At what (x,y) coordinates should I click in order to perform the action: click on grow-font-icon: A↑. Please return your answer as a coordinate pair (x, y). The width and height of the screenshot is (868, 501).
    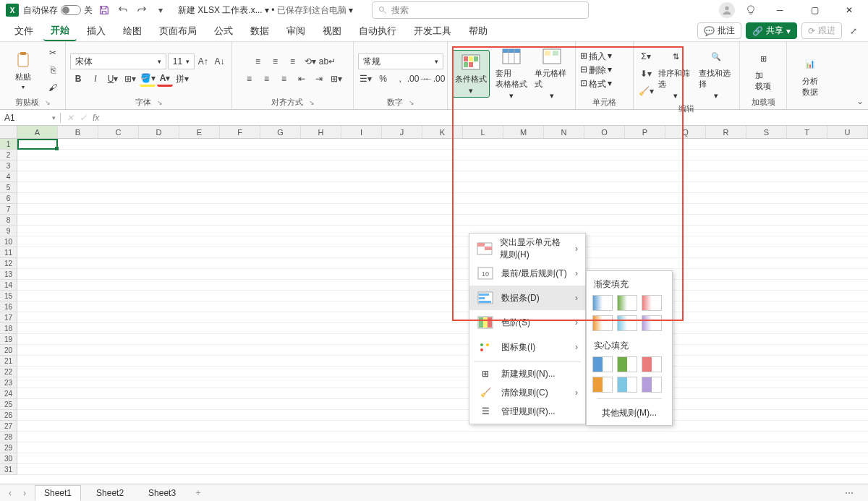
    Looking at the image, I should click on (204, 61).